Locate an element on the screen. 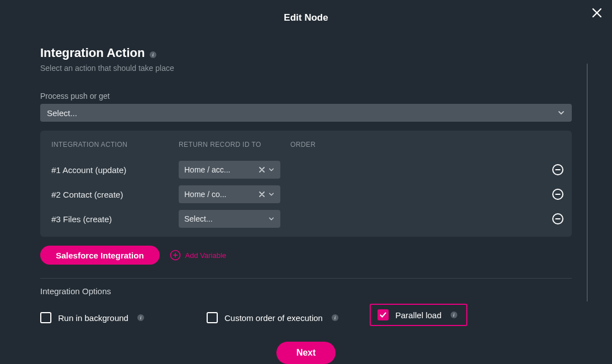 This screenshot has width=612, height=364. row-label: #1 Account (update) is located at coordinates (115, 170).